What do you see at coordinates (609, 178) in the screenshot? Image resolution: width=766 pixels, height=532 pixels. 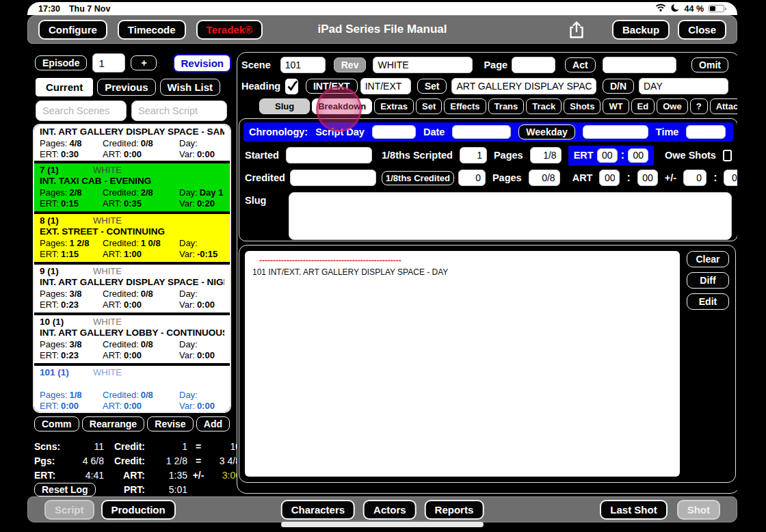 I see `art-hours-input` at bounding box center [609, 178].